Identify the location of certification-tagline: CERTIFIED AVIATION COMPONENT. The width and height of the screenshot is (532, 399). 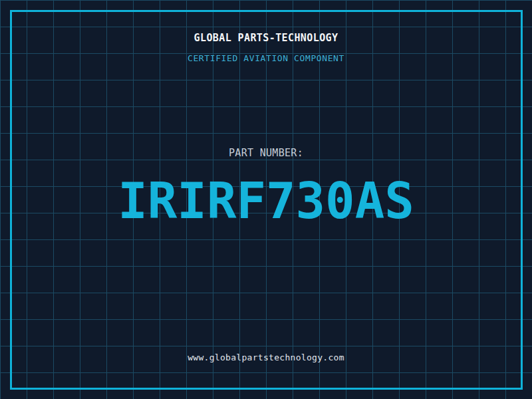
(266, 59).